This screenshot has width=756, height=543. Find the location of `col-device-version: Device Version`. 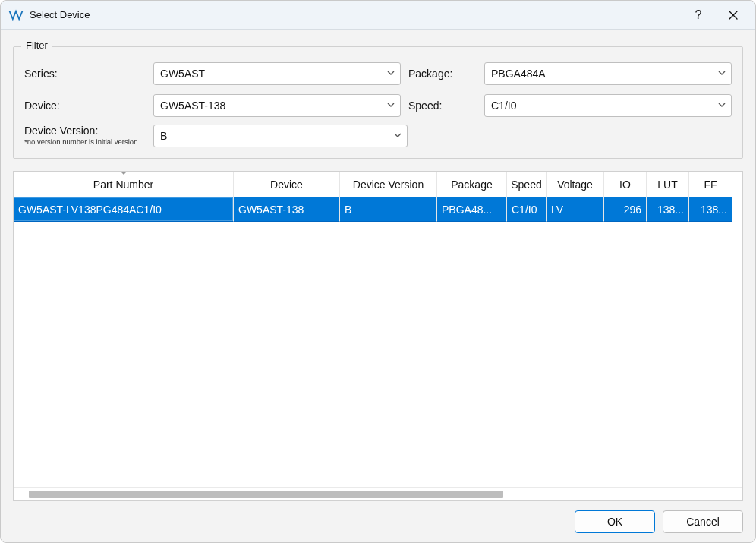

col-device-version: Device Version is located at coordinates (389, 185).